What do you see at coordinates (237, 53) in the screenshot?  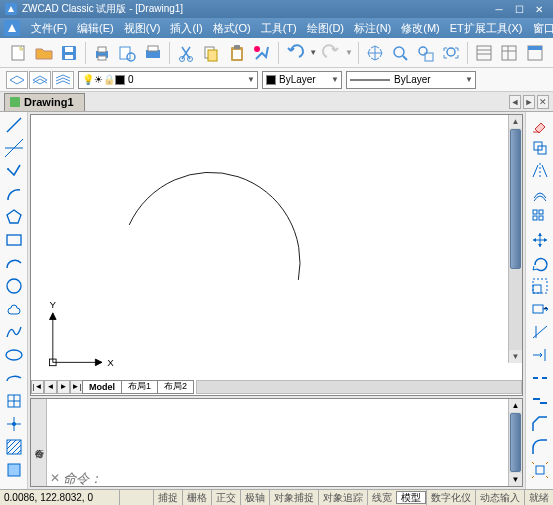 I see `paste-button` at bounding box center [237, 53].